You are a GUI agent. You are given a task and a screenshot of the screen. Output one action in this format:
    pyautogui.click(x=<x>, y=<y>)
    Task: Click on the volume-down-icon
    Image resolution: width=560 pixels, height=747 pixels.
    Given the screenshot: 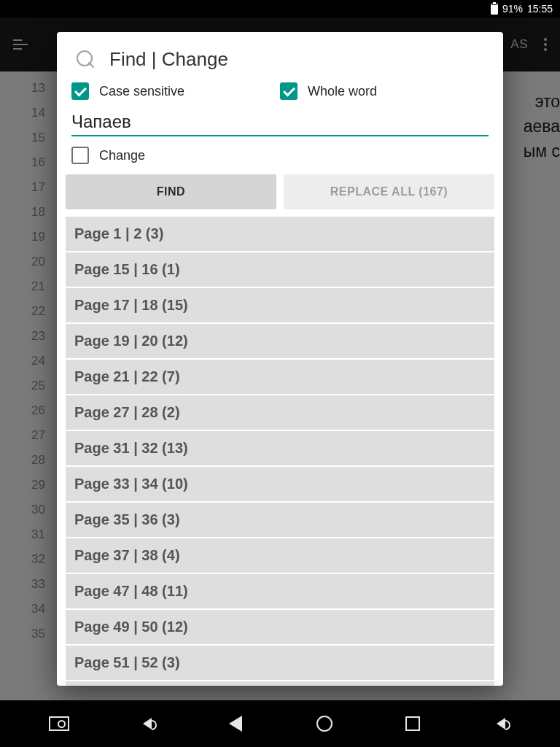 What is the action you would take?
    pyautogui.click(x=147, y=724)
    